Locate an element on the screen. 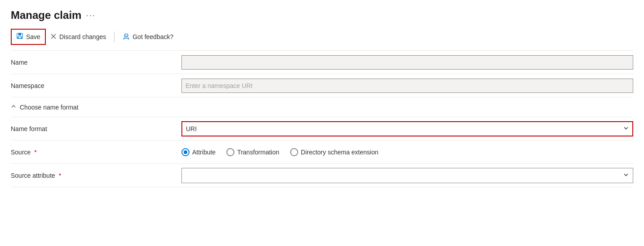 This screenshot has height=246, width=644. save-button: Save is located at coordinates (28, 37).